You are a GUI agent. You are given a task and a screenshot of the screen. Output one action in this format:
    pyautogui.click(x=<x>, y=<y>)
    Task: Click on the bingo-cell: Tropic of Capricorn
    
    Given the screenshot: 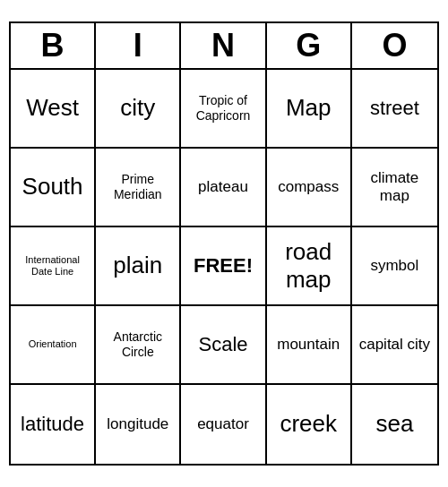 What is the action you would take?
    pyautogui.click(x=224, y=109)
    